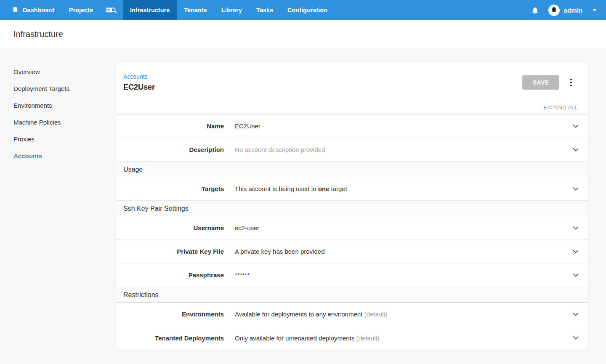 This screenshot has width=606, height=364. What do you see at coordinates (352, 252) in the screenshot?
I see `row-private-key-file: Private Key File A private key has been …` at bounding box center [352, 252].